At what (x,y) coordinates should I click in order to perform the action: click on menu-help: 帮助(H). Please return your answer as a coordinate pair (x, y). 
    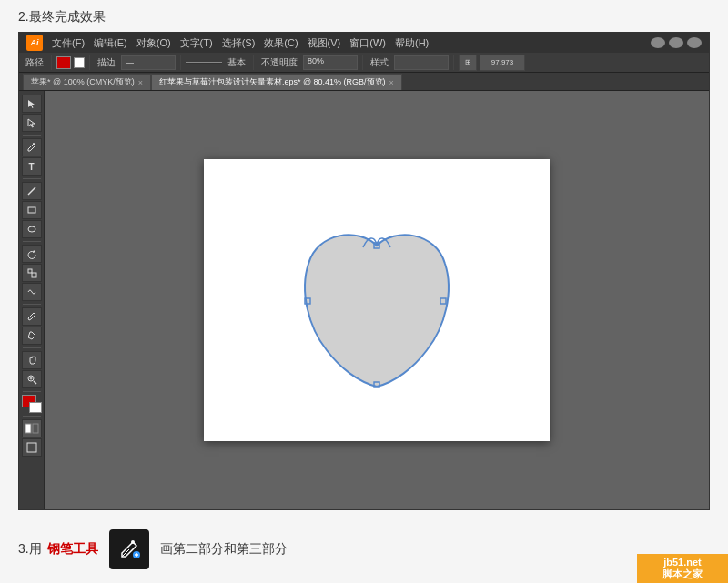
    Looking at the image, I should click on (411, 44).